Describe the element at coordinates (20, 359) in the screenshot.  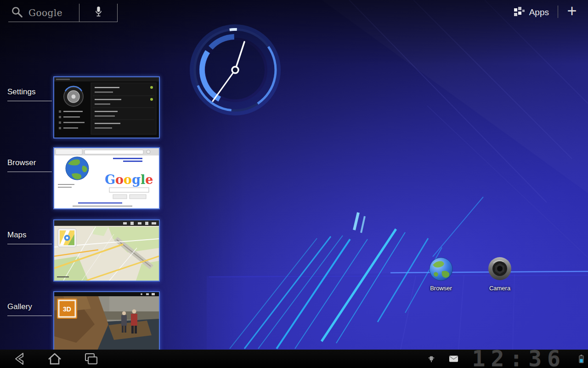
I see `back-icon` at that location.